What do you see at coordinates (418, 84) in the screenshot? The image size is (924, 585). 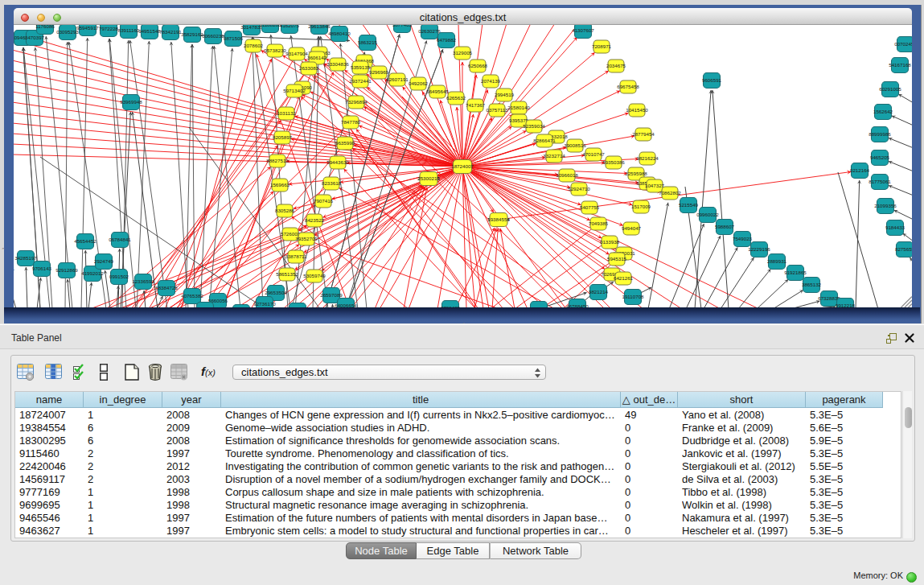 I see `svg-text: 0492062` at bounding box center [418, 84].